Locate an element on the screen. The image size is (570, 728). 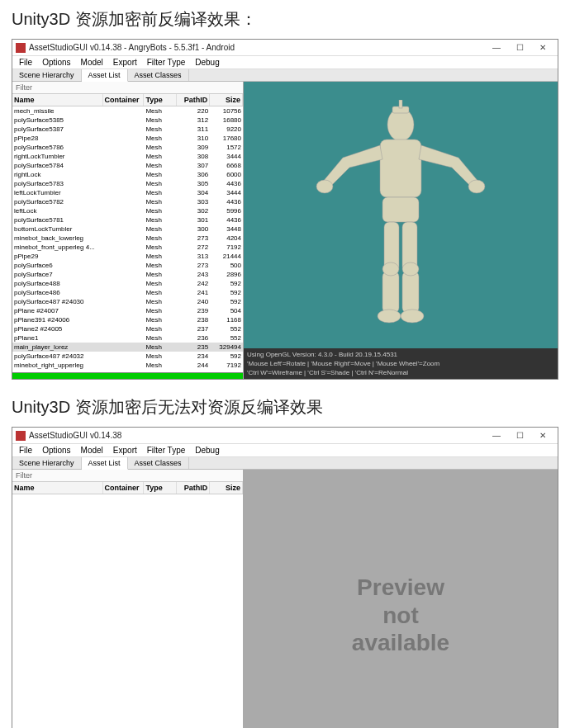
table-row: polySurface5784Mesh3076668 is located at coordinates (127, 165).